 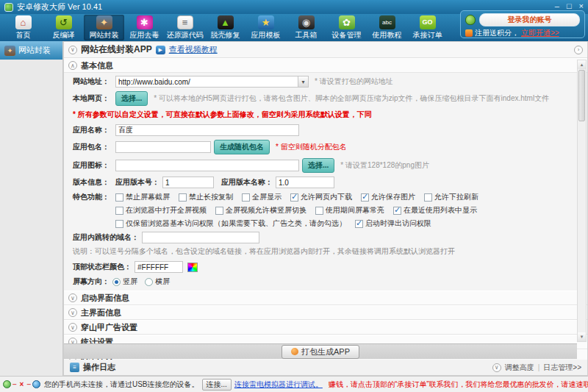 I want to click on toolbar-item-device-manager: ✿ 设备管理, so click(x=347, y=28).